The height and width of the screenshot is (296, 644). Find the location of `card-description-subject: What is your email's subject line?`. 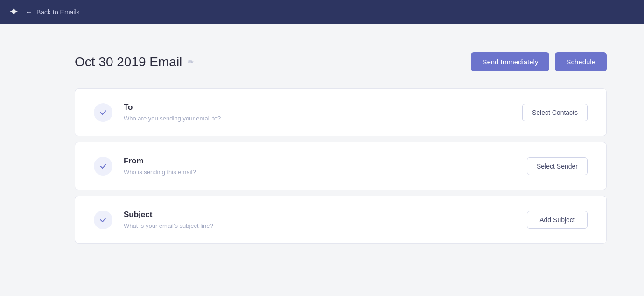

card-description-subject: What is your email's subject line? is located at coordinates (168, 226).